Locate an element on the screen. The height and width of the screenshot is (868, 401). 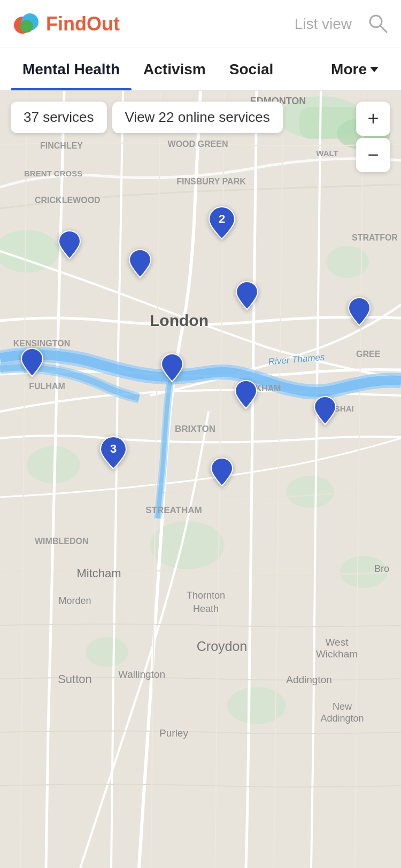
logo-text: FindOut is located at coordinates (83, 24).